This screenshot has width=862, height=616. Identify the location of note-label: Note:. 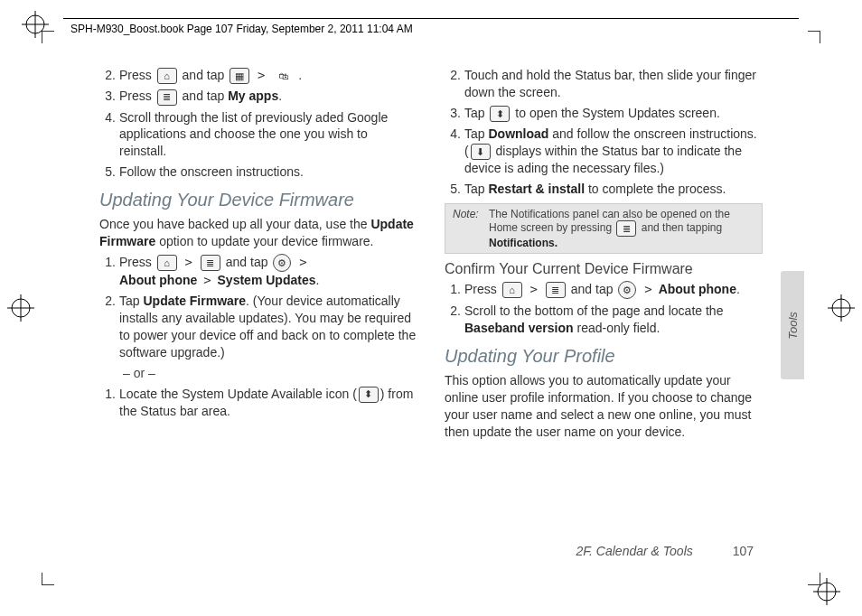
(471, 229).